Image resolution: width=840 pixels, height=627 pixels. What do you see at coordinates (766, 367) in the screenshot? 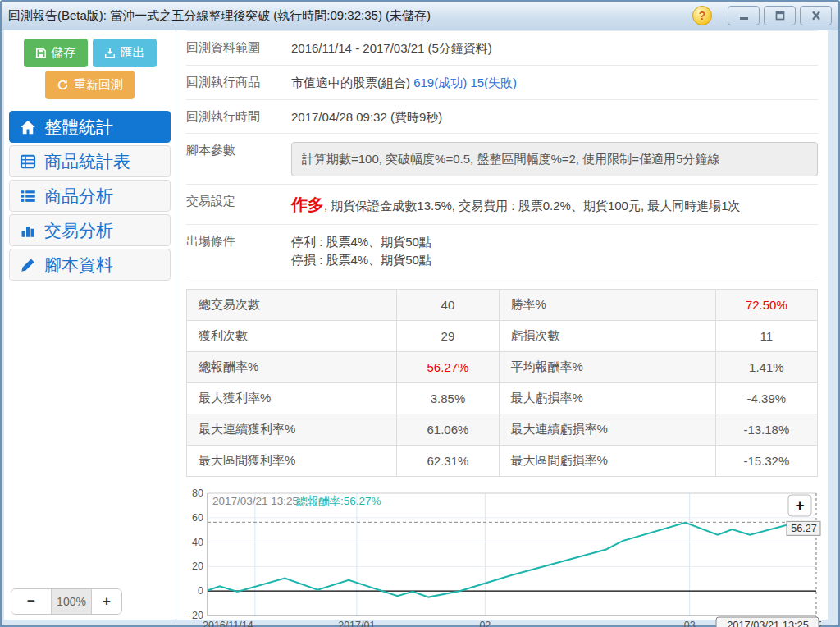
I see `stat-value-cell: 1.41%` at bounding box center [766, 367].